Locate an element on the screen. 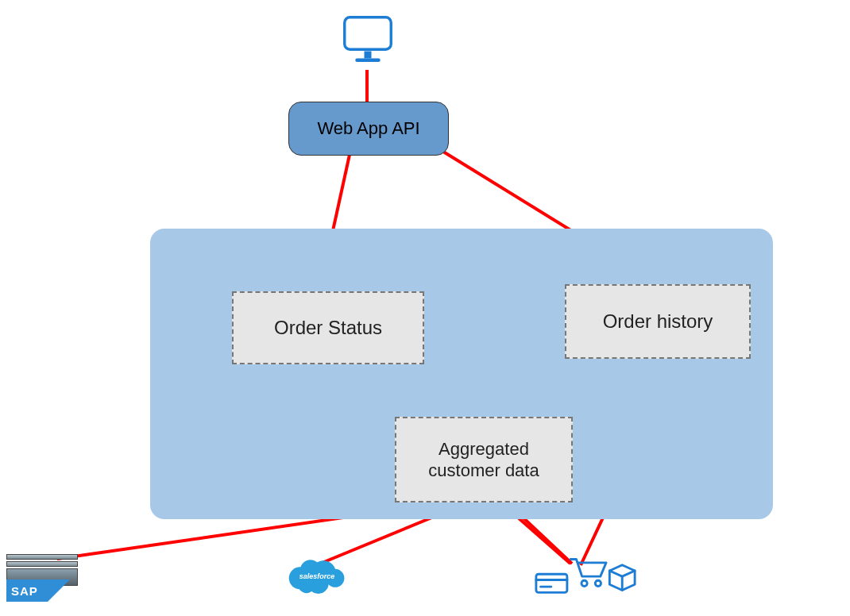 The height and width of the screenshot is (616, 850). ecommerce-icon-group is located at coordinates (585, 575).